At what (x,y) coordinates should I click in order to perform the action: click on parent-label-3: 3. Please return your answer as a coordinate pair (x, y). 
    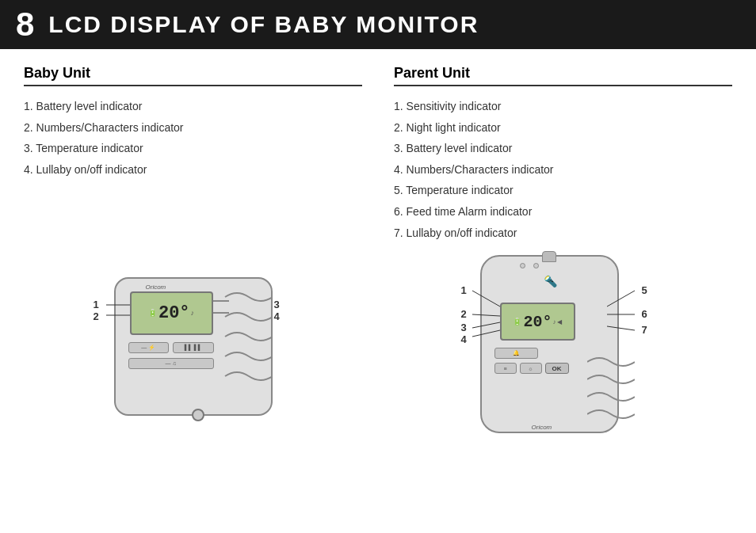
    Looking at the image, I should click on (464, 328).